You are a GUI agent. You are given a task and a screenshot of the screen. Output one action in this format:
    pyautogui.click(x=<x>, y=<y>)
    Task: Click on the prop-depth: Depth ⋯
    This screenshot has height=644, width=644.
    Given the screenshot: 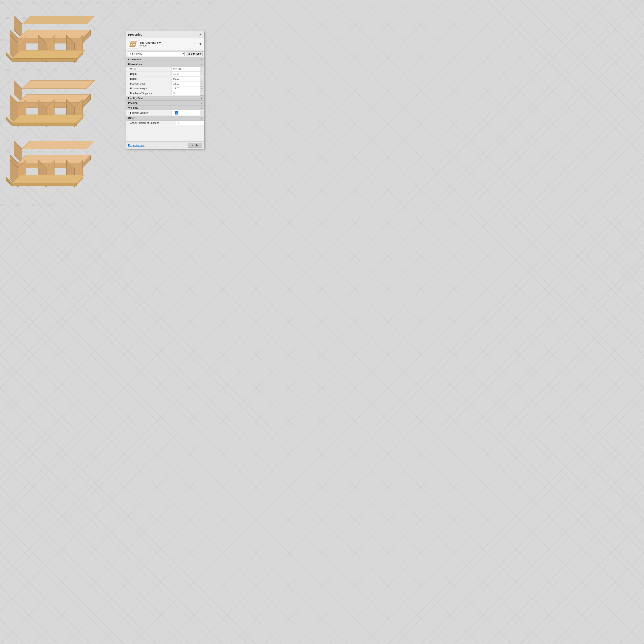 What is the action you would take?
    pyautogui.click(x=165, y=74)
    